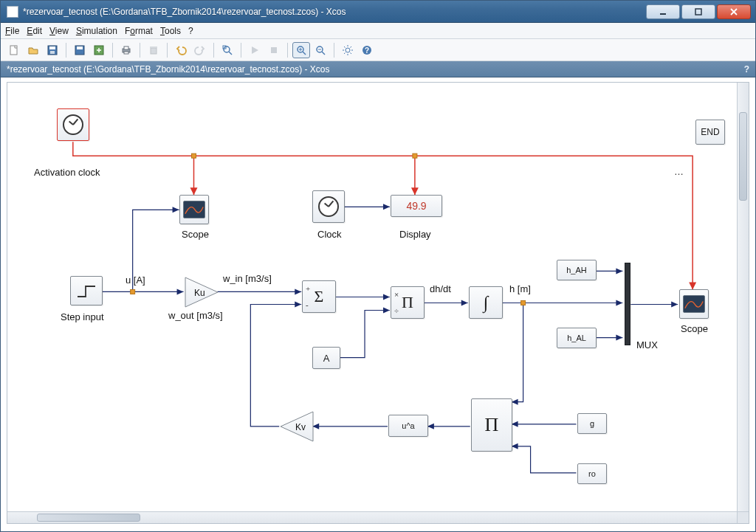 This screenshot has height=532, width=756. What do you see at coordinates (190, 31) in the screenshot?
I see `menu-help: ?` at bounding box center [190, 31].